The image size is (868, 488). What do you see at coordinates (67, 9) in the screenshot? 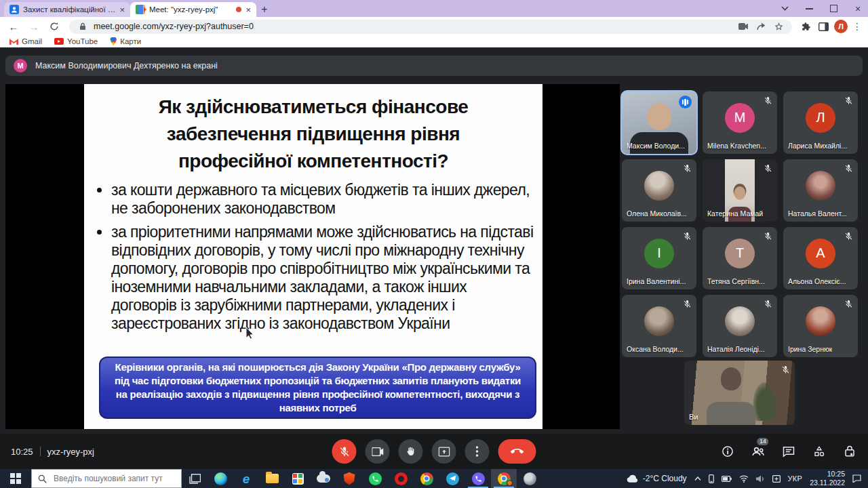
I see `tab-thesis-defense: Захист кваліфікаційної роботи ×` at bounding box center [67, 9].